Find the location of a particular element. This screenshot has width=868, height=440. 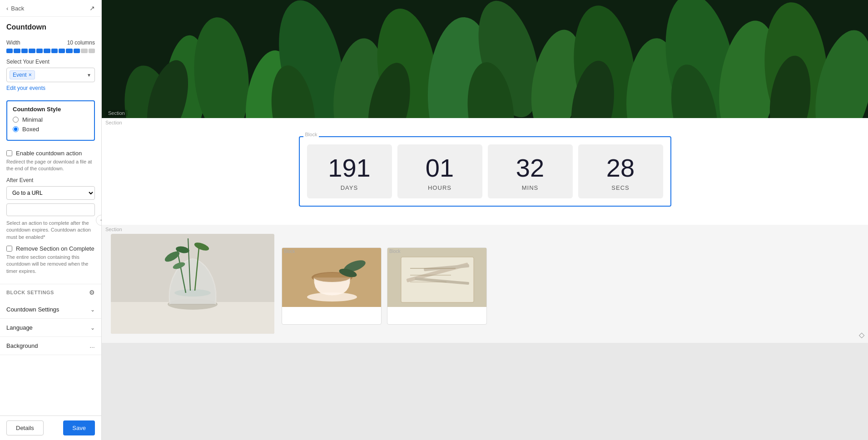

coffee-image is located at coordinates (332, 277).